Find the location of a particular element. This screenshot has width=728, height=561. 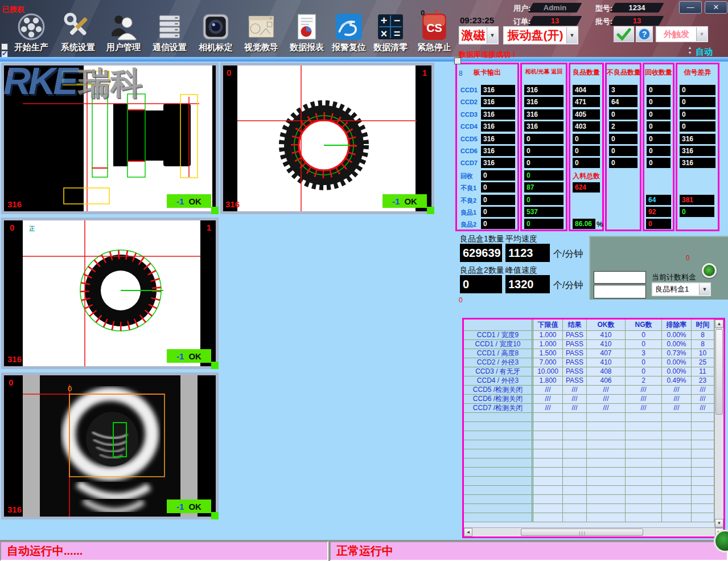

scroll-up-icon: ▲ is located at coordinates (719, 324).